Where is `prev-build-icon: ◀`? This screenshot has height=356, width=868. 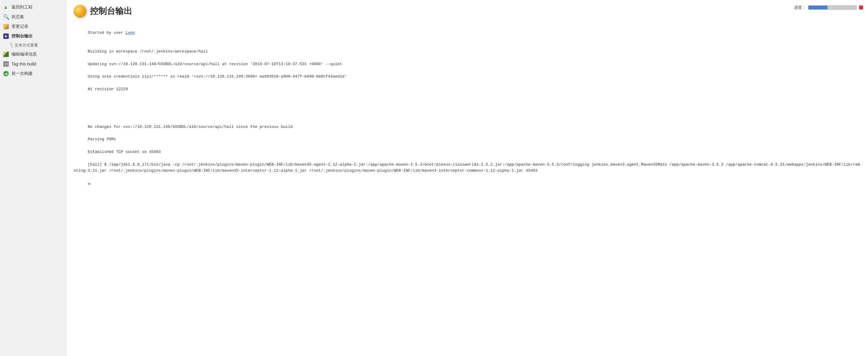 prev-build-icon: ◀ is located at coordinates (6, 74).